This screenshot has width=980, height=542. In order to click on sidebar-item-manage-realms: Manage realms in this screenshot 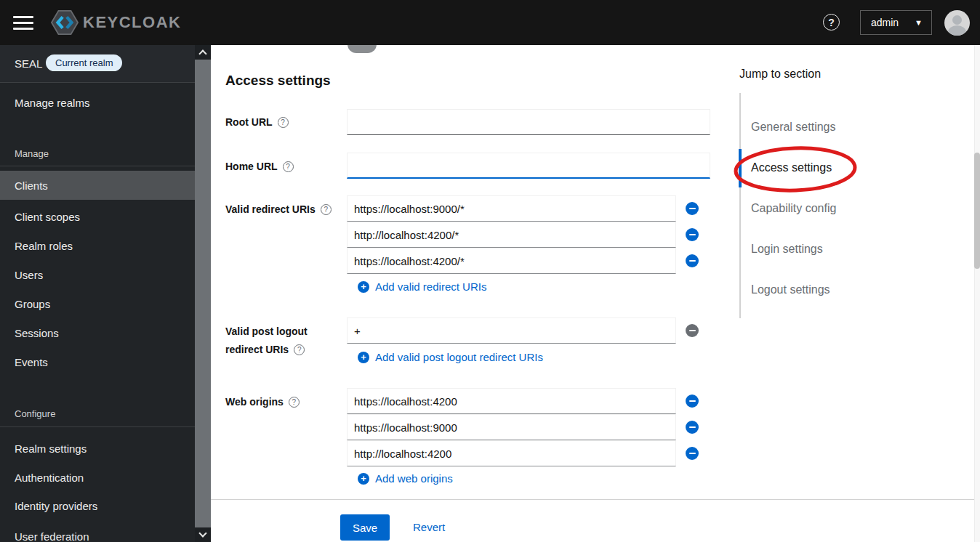, I will do `click(97, 102)`.